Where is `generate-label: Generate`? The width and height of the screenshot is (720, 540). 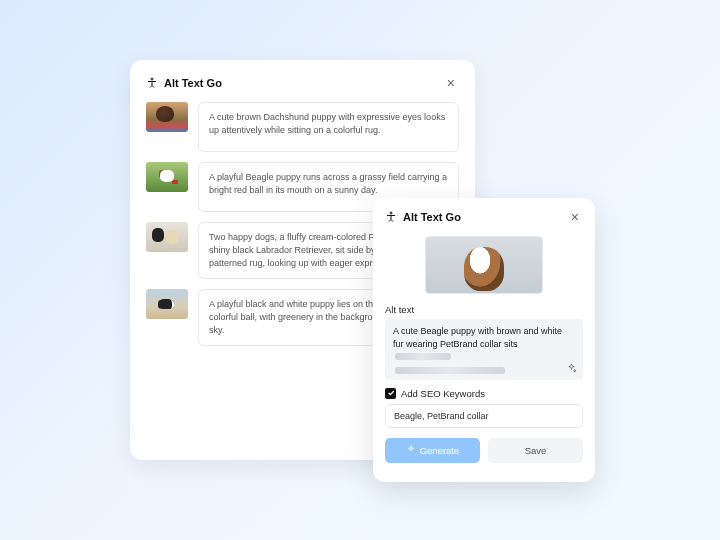
generate-label: Generate is located at coordinates (440, 450).